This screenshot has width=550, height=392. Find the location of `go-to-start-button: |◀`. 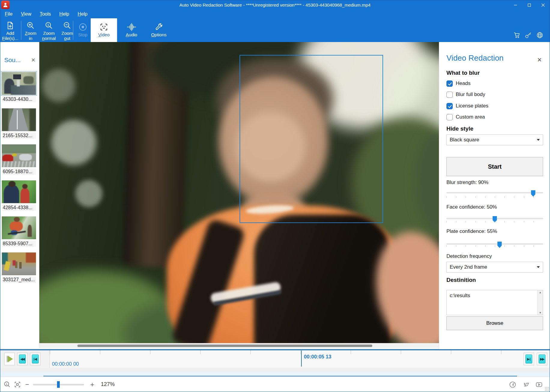

go-to-start-button: |◀ is located at coordinates (35, 359).